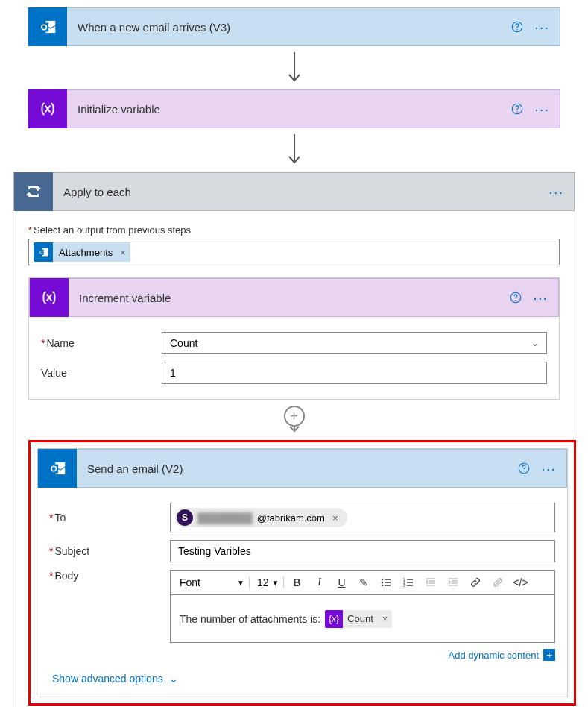  What do you see at coordinates (334, 619) in the screenshot?
I see `variable-icon: {x}` at bounding box center [334, 619].